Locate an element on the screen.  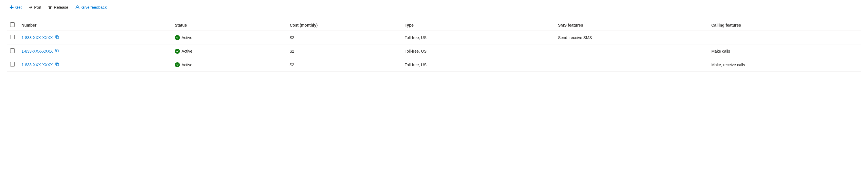
get-button: Get is located at coordinates (16, 7).